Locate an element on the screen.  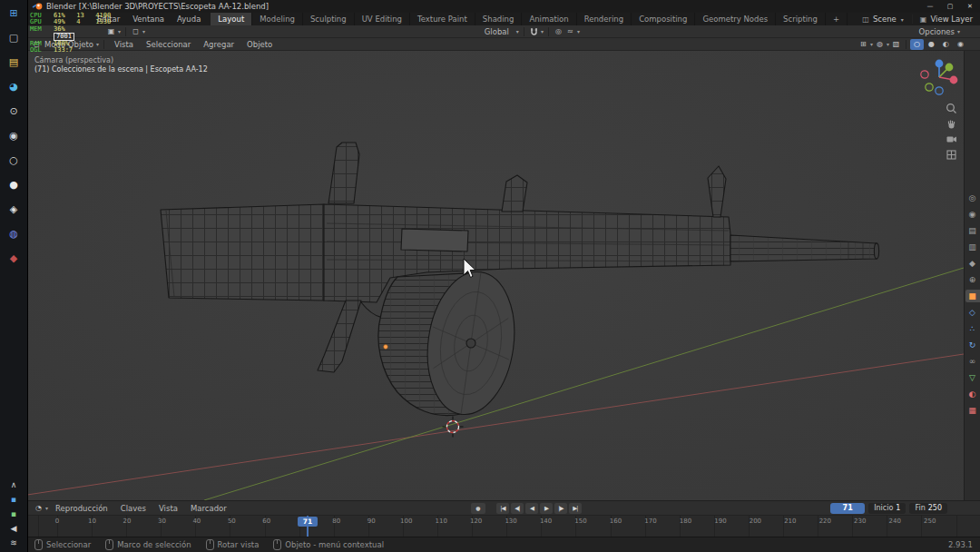
timeline-ruler: 0 10 20 30 40 50 60 70 80 90 100 11 is located at coordinates (504, 527).